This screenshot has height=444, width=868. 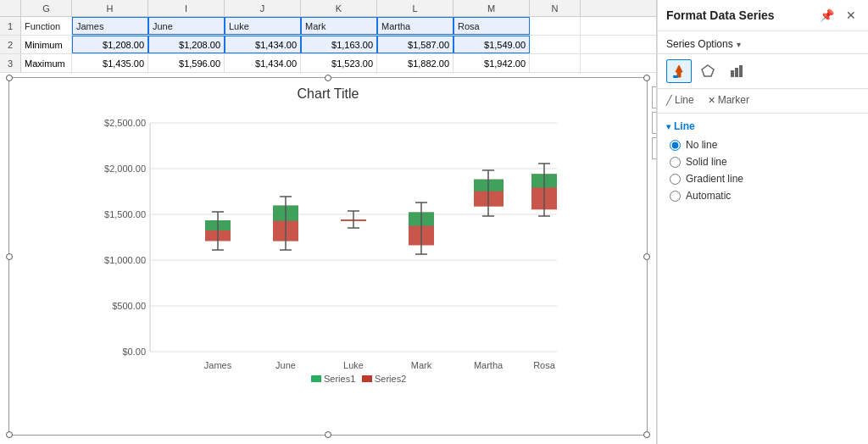 I want to click on cell-j3: $1,434.00, so click(x=263, y=63).